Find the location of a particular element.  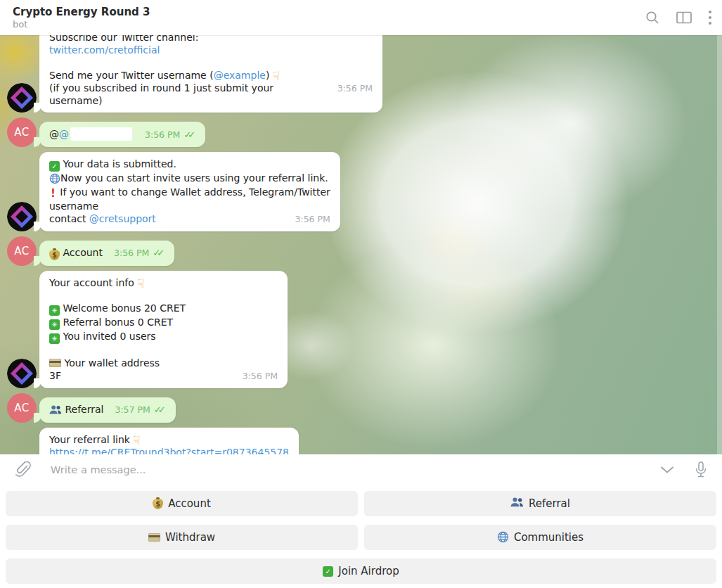

bot-message-bubble: Your data is submitted. Now you can star… is located at coordinates (190, 191).